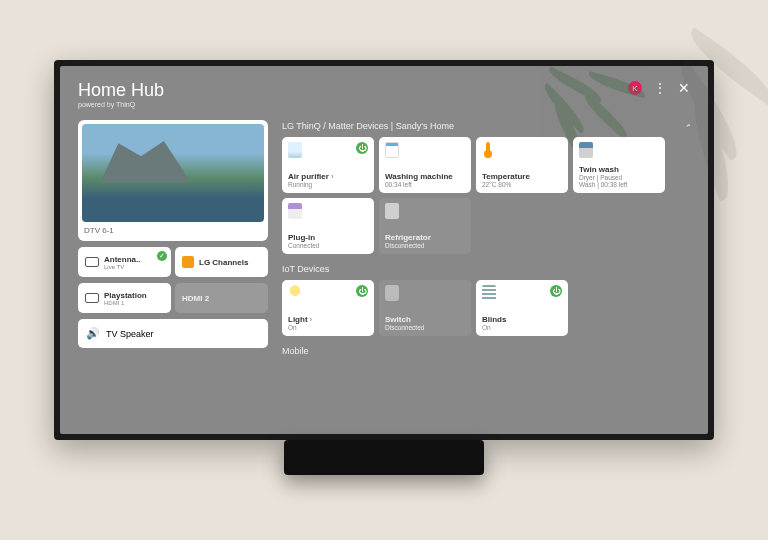  Describe the element at coordinates (686, 126) in the screenshot. I see `chevron-up-icon: ›` at that location.